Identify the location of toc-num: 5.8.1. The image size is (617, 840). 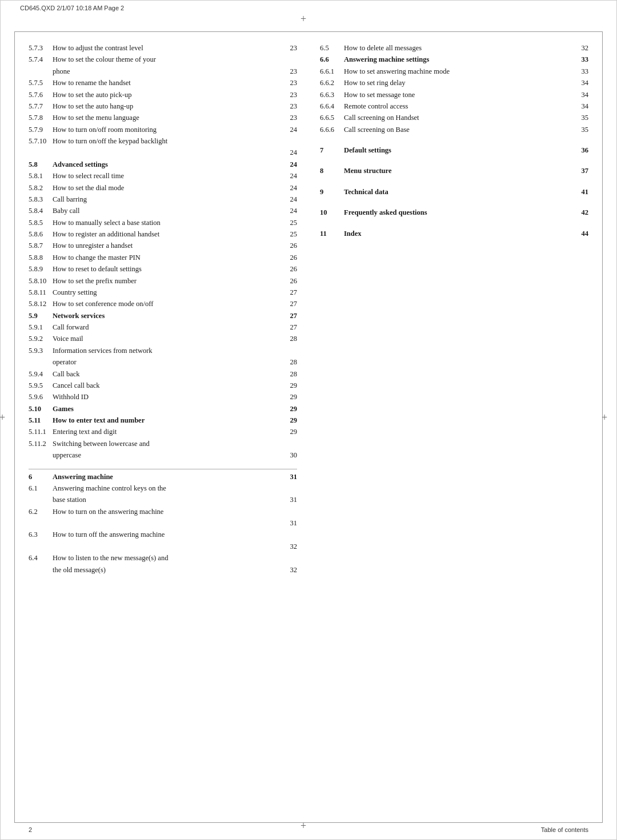
(41, 176).